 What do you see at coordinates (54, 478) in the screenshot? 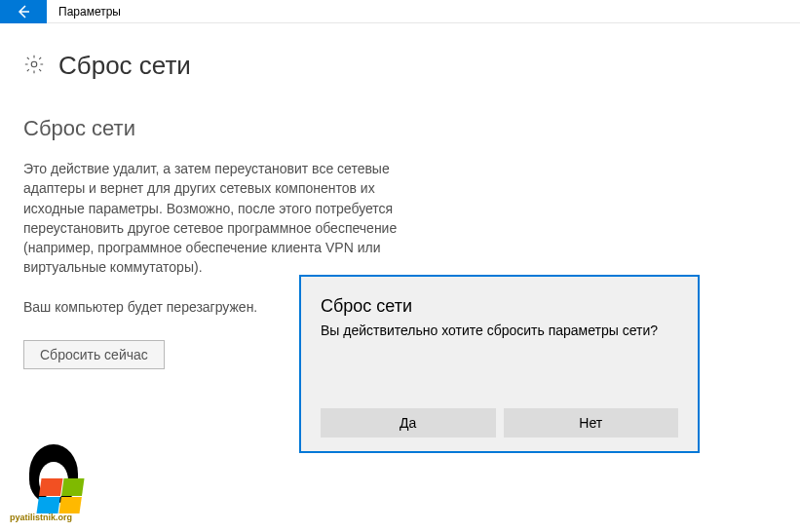
I see `watermark-logo: pyatilistnik.org` at bounding box center [54, 478].